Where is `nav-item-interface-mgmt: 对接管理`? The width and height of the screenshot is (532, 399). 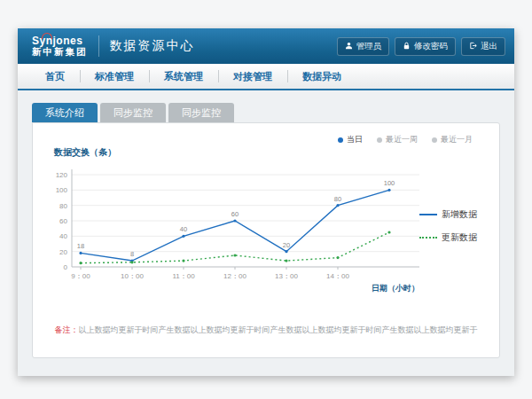
nav-item-interface-mgmt: 对接管理 is located at coordinates (253, 76).